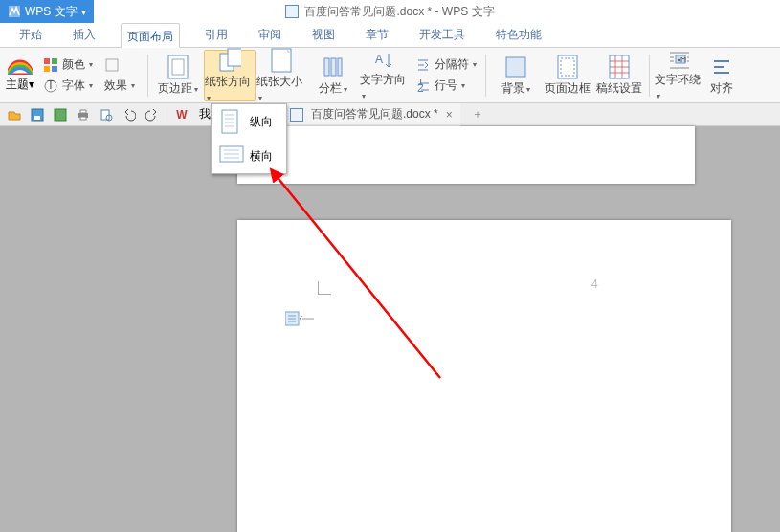  What do you see at coordinates (106, 115) in the screenshot?
I see `printpreview-icon` at bounding box center [106, 115].